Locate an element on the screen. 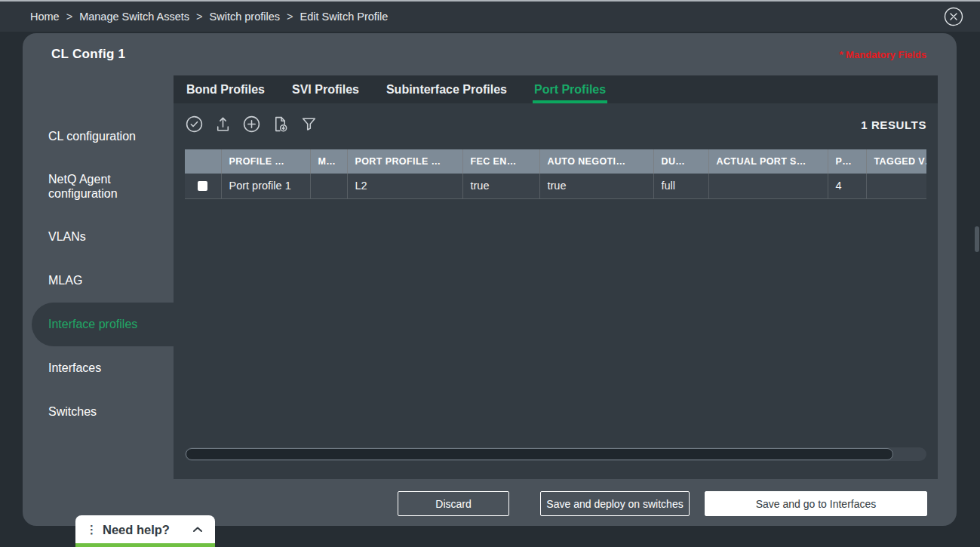 This screenshot has height=547, width=980. column-header-auto-negotiate: AUTO NEGOTI… is located at coordinates (596, 161).